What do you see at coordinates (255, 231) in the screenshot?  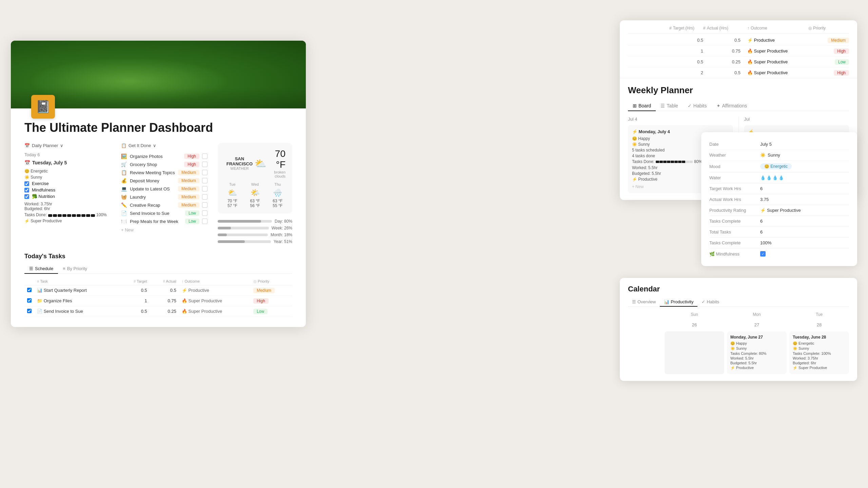 I see `progress-section: Day: 80% Week: 26% Month: 18% Year:` at bounding box center [255, 231].